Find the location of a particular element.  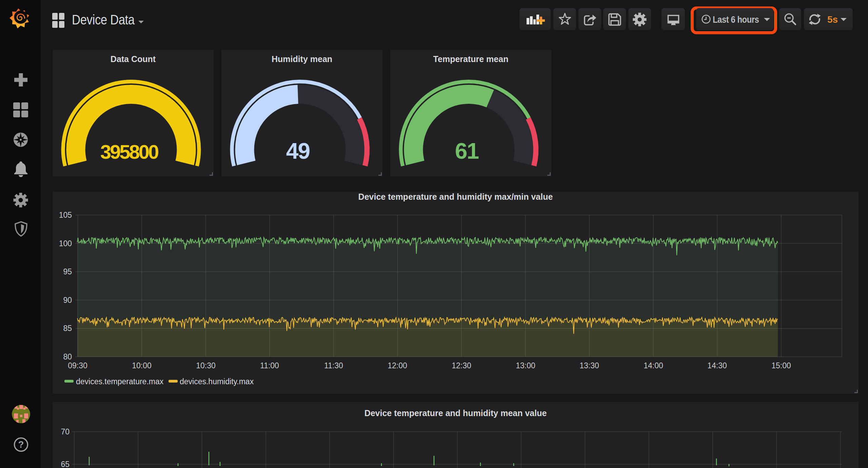

svg-text: 85 is located at coordinates (67, 328).